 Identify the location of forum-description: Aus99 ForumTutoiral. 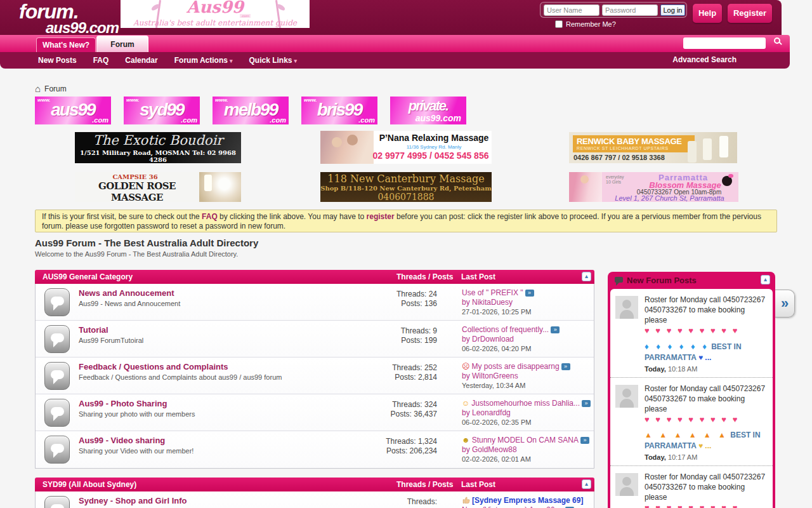
(111, 340).